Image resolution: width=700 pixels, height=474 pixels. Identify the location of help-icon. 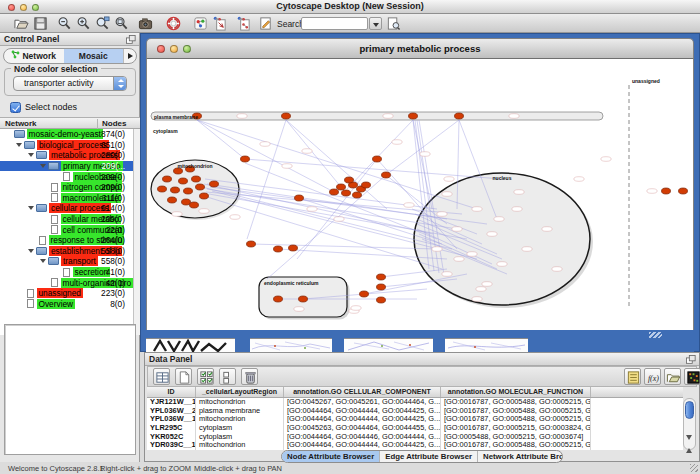
(174, 24).